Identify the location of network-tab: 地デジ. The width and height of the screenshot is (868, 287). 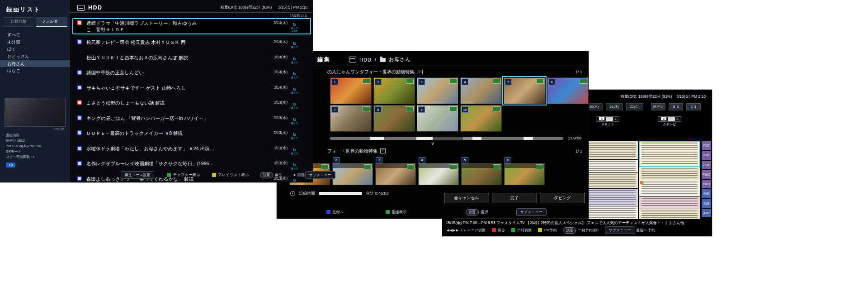
(658, 107).